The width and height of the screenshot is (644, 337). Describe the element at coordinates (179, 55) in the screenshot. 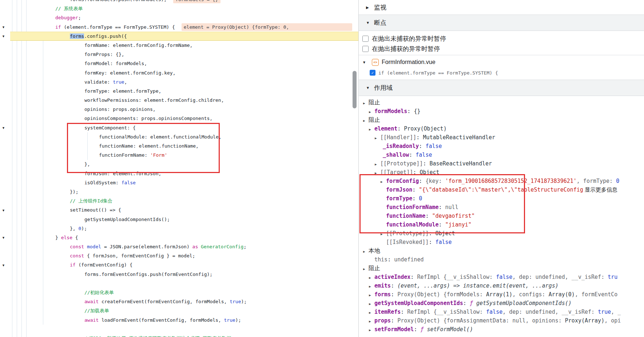

I see `code-line: formProps: {},` at that location.